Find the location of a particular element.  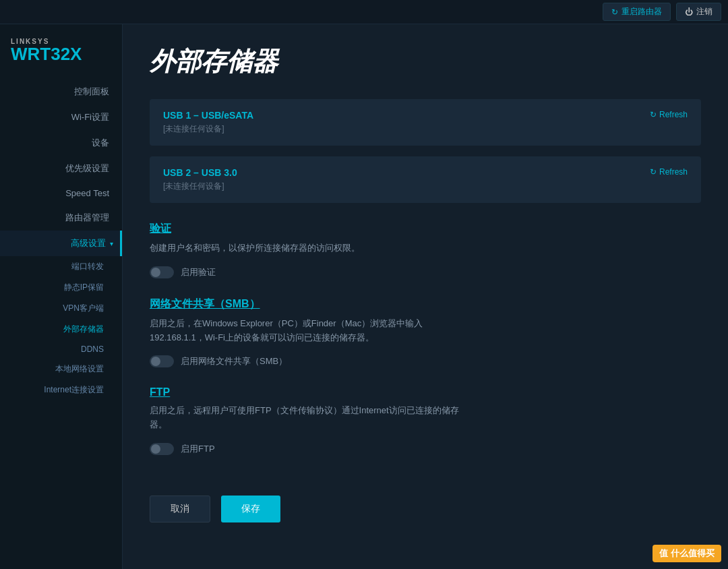

smb-title: 网络文件共享（SMB） is located at coordinates (425, 305).